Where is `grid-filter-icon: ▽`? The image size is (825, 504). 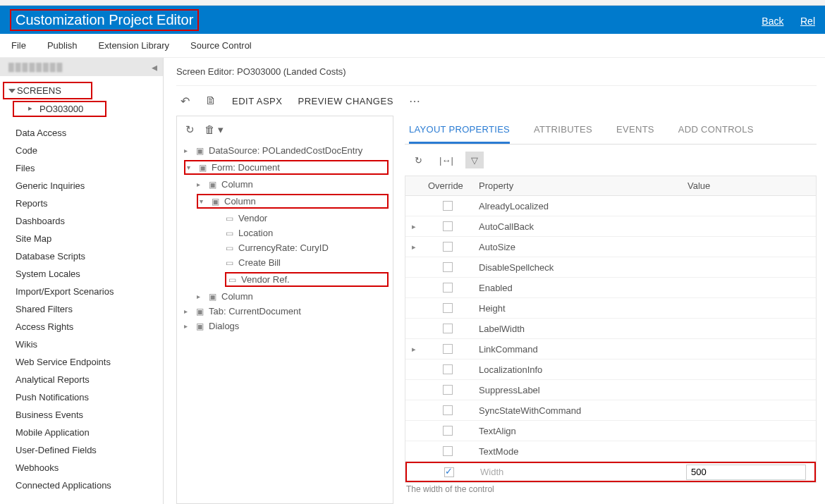 grid-filter-icon: ▽ is located at coordinates (475, 160).